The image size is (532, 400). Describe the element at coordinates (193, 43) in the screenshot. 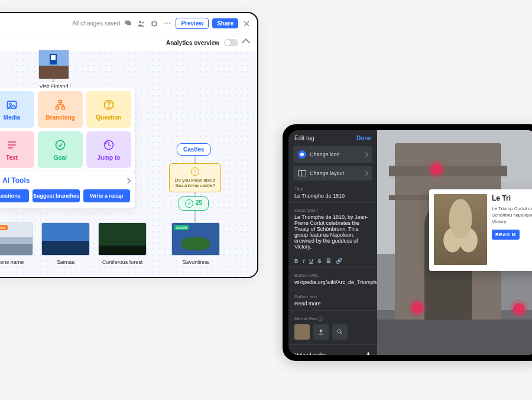

I see `analytics-label: Analytics overview` at that location.